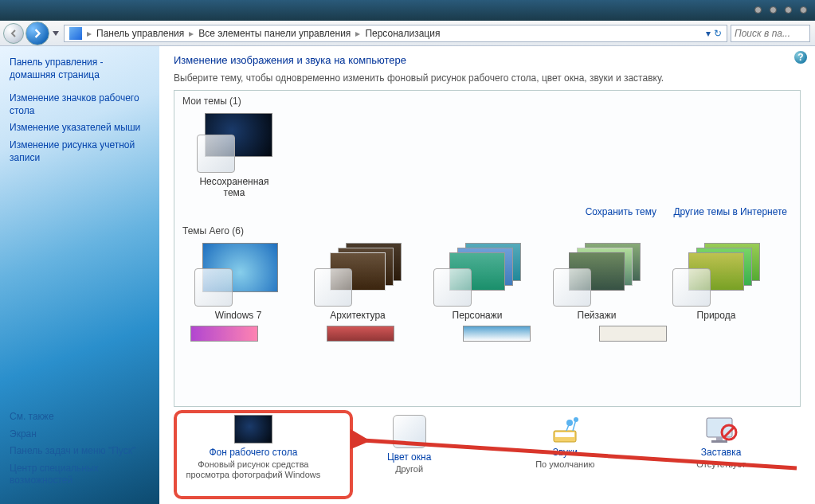 This screenshot has height=504, width=815. Describe the element at coordinates (253, 429) in the screenshot. I see `wallpaper-icon` at that location.